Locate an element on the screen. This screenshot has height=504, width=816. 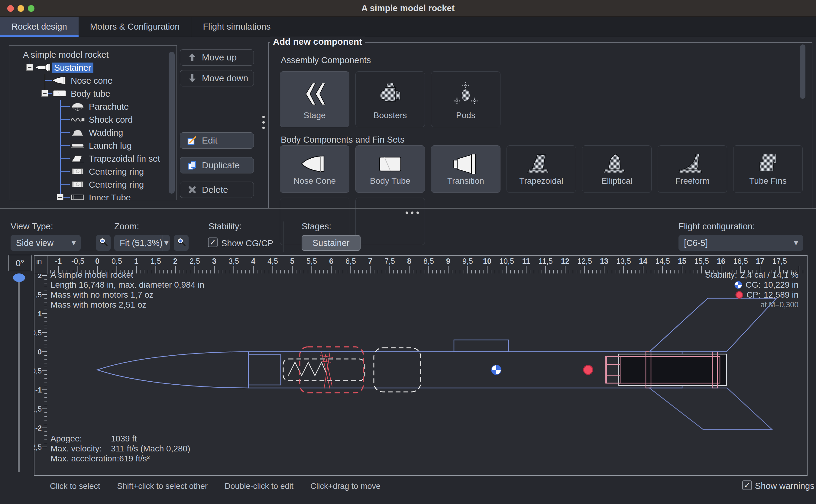
zoom-select: Fit (51,3%) ▼ is located at coordinates (142, 243).